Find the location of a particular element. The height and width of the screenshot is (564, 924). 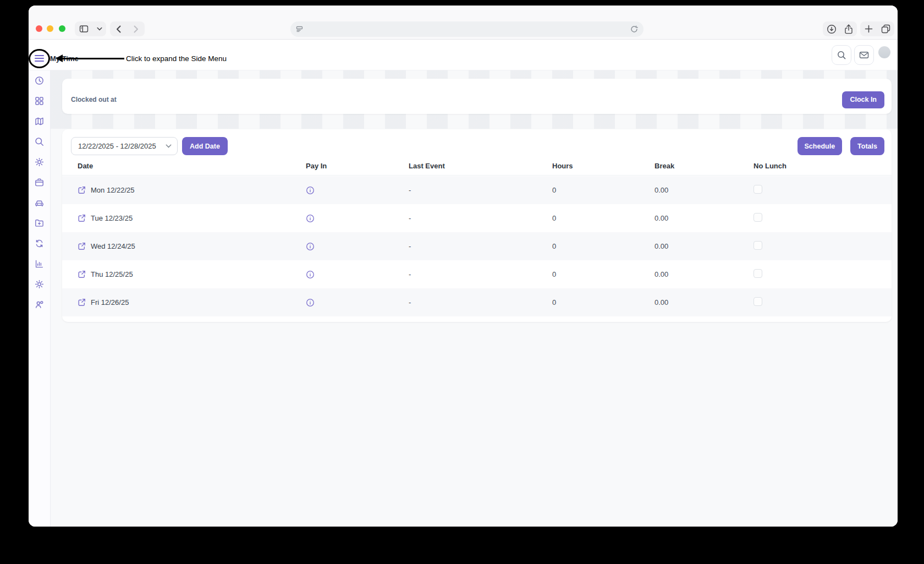

dashboard-grid-icon is located at coordinates (40, 101).